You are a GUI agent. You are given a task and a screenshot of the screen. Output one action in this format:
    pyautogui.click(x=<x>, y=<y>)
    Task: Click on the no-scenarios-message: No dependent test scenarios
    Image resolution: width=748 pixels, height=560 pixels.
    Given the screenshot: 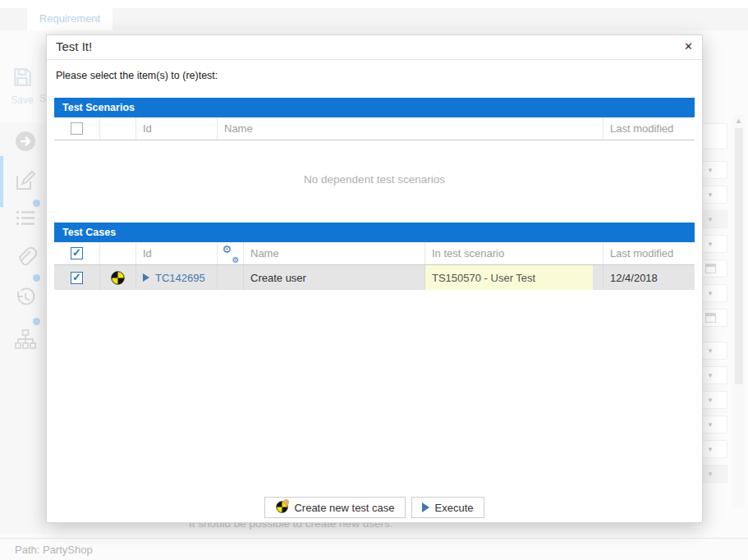 What is the action you would take?
    pyautogui.click(x=374, y=179)
    